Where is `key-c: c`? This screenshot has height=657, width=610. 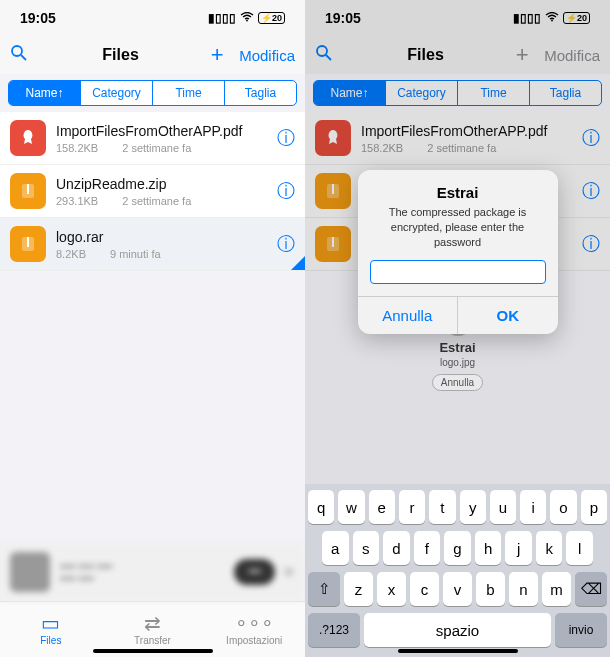
key-c: c is located at coordinates (424, 589).